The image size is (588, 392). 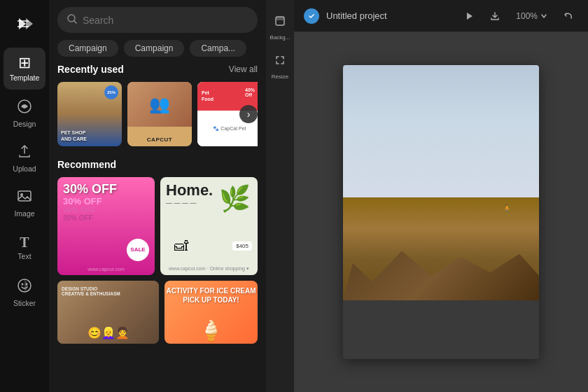 What do you see at coordinates (87, 164) in the screenshot?
I see `recommend-title: Recommend` at bounding box center [87, 164].